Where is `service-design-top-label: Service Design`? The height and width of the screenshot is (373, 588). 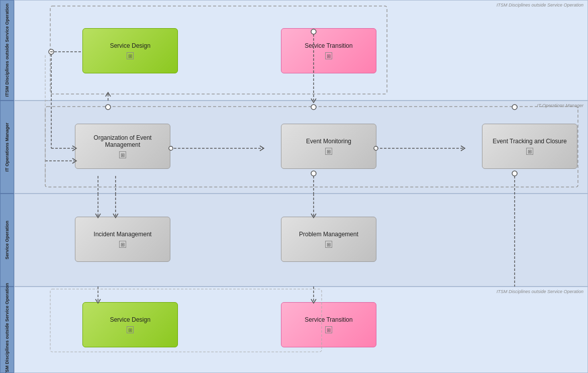 service-design-top-label: Service Design is located at coordinates (131, 46).